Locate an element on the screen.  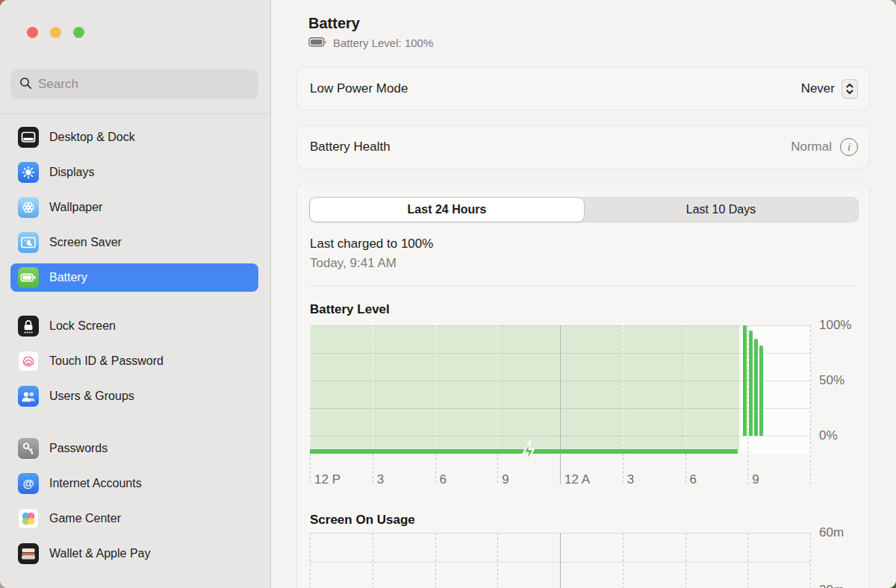
zoom-button is located at coordinates (79, 33).